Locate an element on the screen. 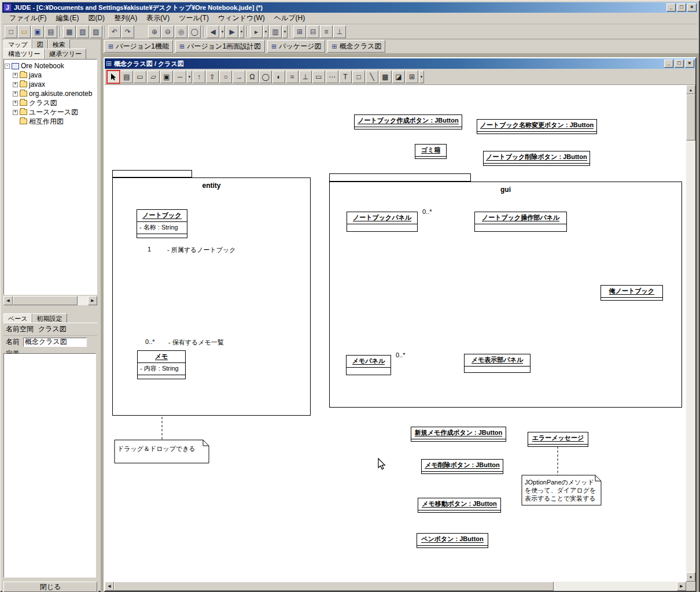 Image resolution: width=700 pixels, height=592 pixels. menu-align: 整列(A) is located at coordinates (126, 18).